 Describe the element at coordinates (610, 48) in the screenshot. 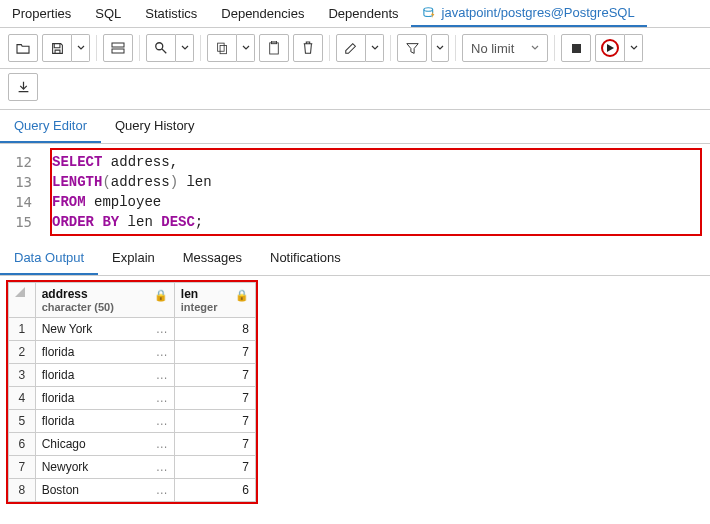

I see `execute-button` at that location.